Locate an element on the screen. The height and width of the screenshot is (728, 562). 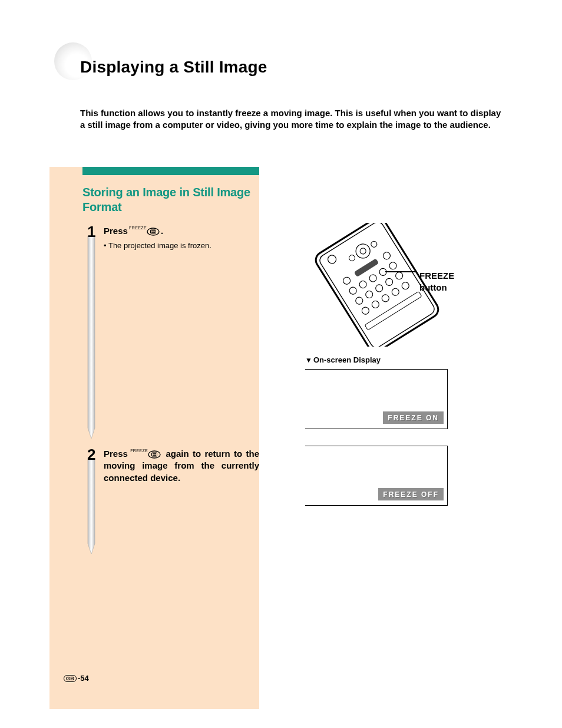
section-bar is located at coordinates (171, 171).